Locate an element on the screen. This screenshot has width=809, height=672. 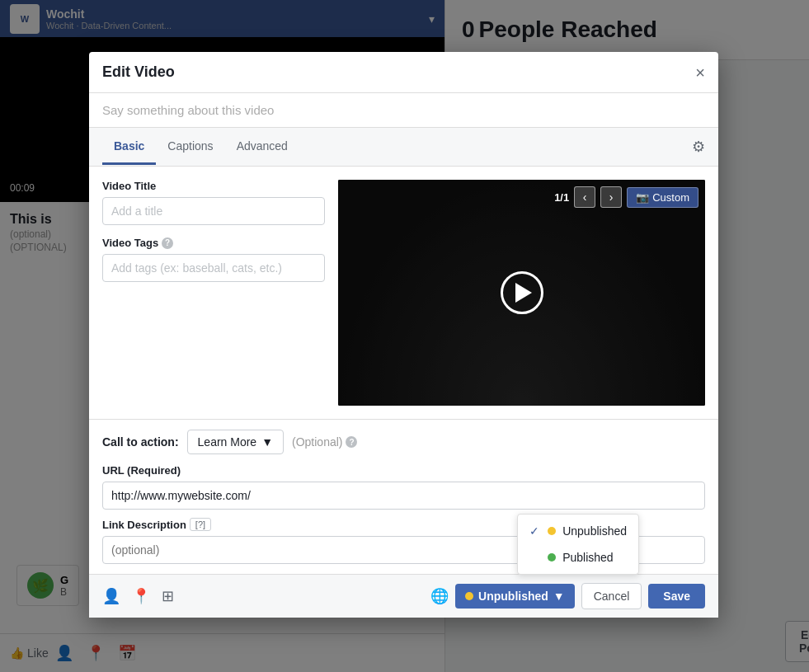
unpublished-label: Unpublished is located at coordinates (513, 596).